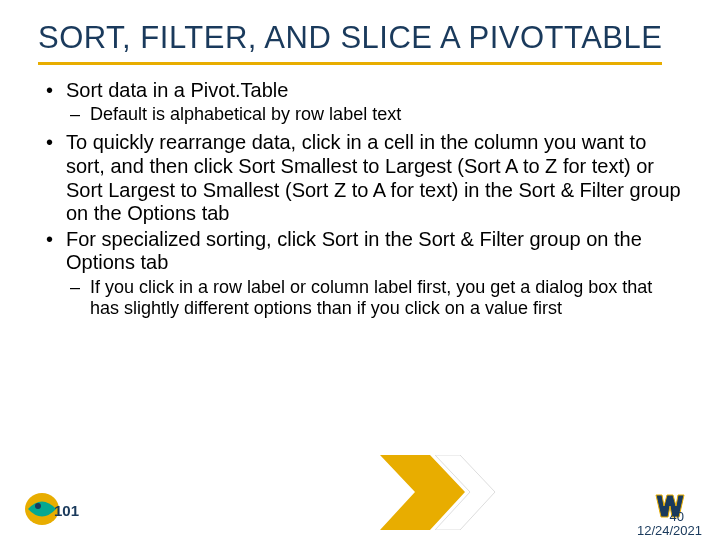  Describe the element at coordinates (66, 510) in the screenshot. I see `svg-text: 101` at that location.